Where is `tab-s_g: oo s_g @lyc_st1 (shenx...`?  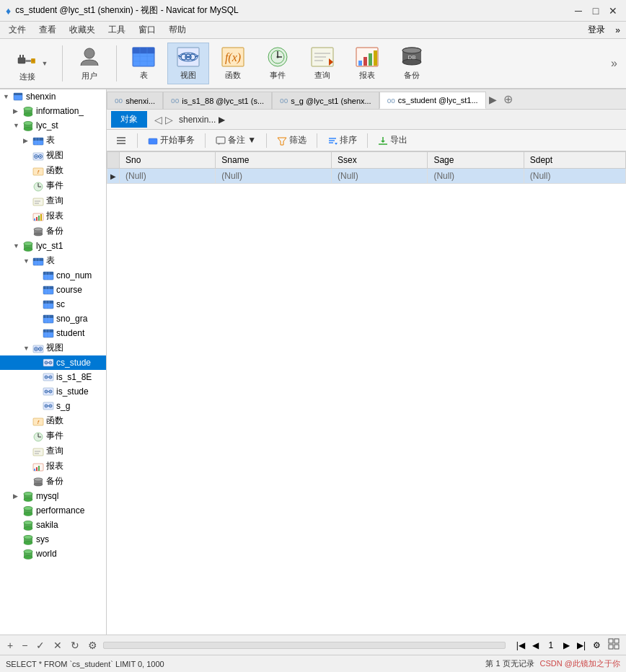
tab-s_g: oo s_g @lyc_st1 (shenx... is located at coordinates (326, 100).